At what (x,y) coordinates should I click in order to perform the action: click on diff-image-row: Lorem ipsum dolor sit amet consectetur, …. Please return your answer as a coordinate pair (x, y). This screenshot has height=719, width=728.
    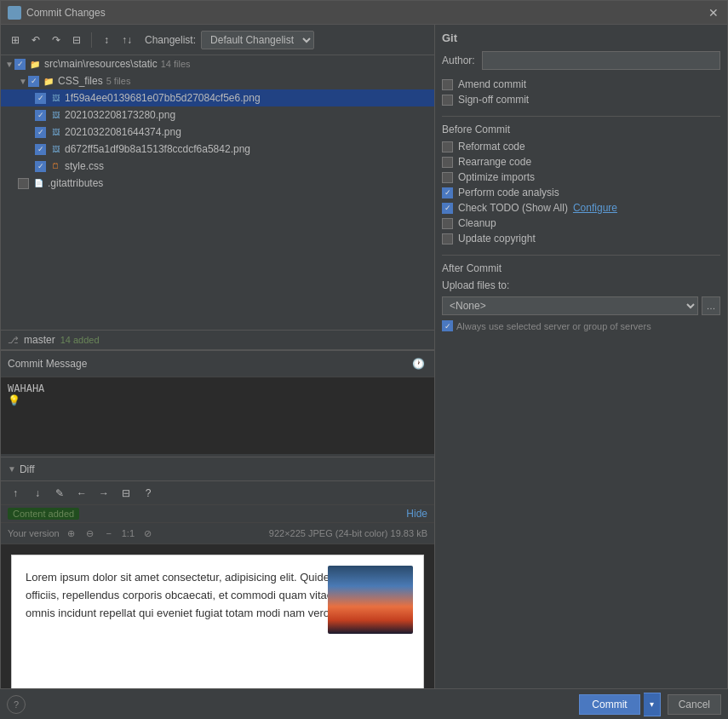
    Looking at the image, I should click on (218, 623).